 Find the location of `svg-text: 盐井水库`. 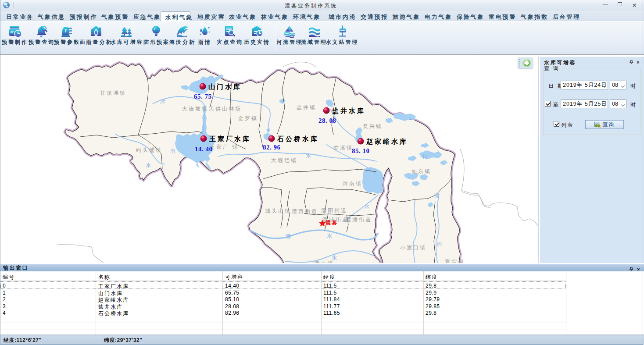

svg-text: 盐井水库 is located at coordinates (348, 110).